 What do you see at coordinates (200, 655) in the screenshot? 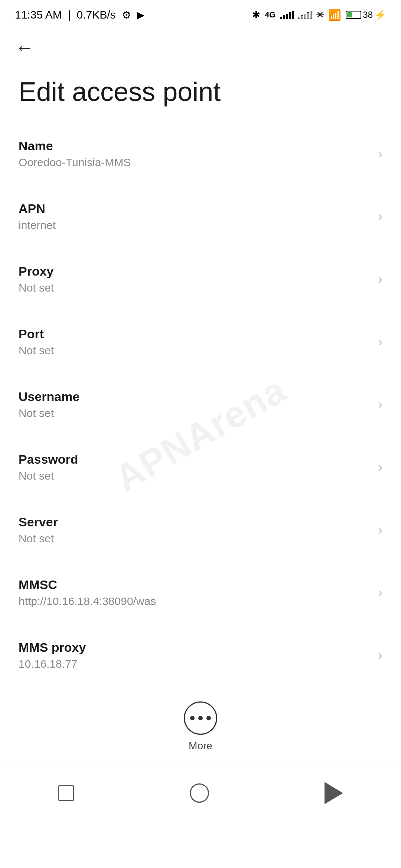
I see `settings-item: MMS proxy 10.16.18.77 ›` at bounding box center [200, 655].